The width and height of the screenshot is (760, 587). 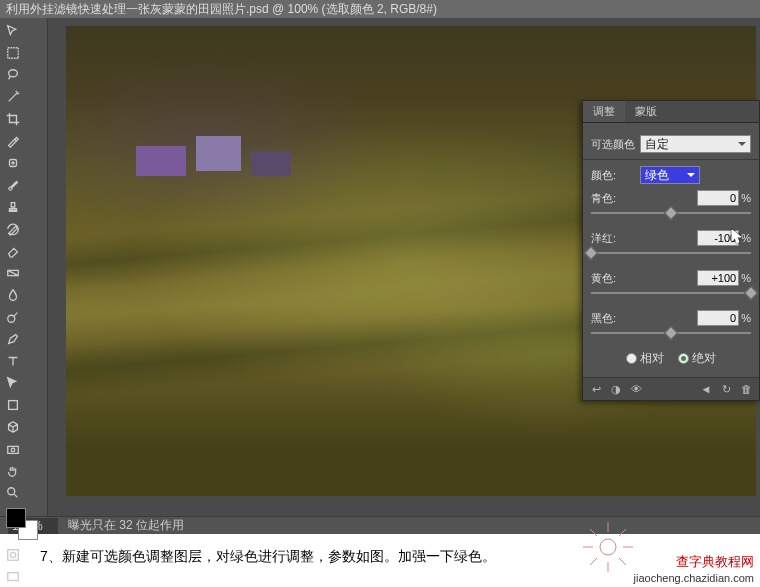 I want to click on adjustments-panel: 调整 蒙版 可选颜色 自定 颜色: 绿色 青色: % 洋, so click(x=671, y=250).